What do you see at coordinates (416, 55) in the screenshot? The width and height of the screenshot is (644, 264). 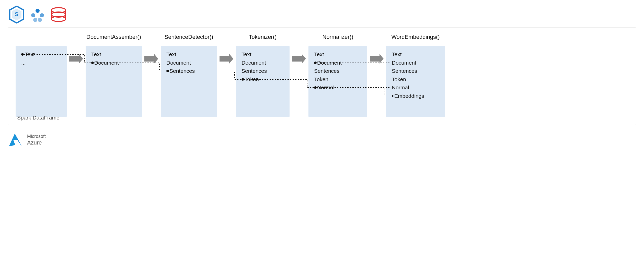 I see `field-we-text: Text` at bounding box center [416, 55].